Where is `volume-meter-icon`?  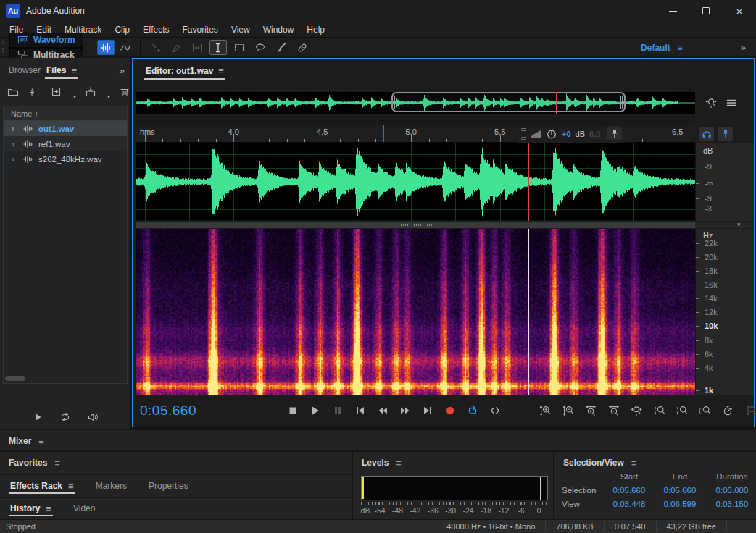
volume-meter-icon is located at coordinates (536, 134).